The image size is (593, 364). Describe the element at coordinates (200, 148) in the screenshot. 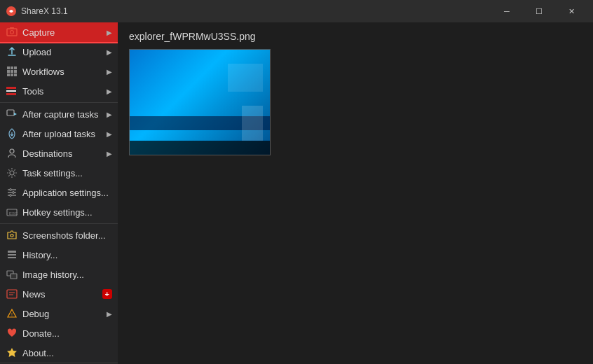

I see `taskbar-preview` at that location.